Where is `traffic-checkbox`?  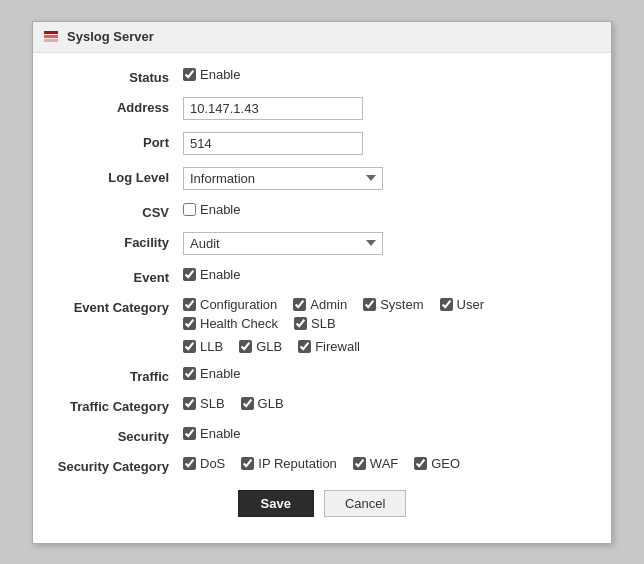
traffic-checkbox is located at coordinates (190, 374).